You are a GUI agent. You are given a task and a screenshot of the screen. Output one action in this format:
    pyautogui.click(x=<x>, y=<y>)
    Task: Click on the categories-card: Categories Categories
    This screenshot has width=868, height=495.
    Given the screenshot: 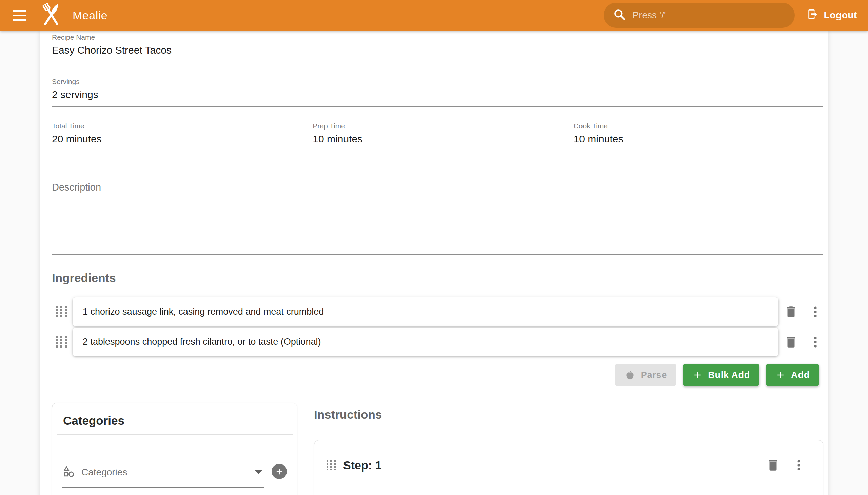 What is the action you would take?
    pyautogui.click(x=175, y=449)
    